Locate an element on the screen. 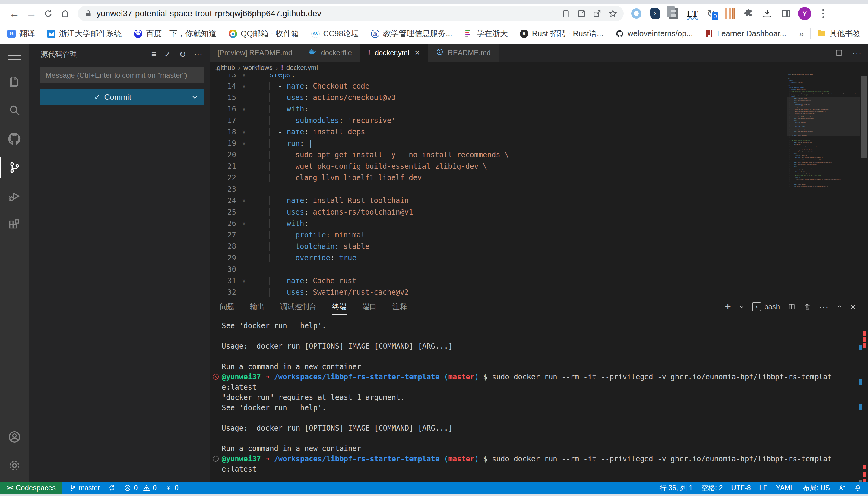 The image size is (868, 496). downloads-icon is located at coordinates (767, 14).